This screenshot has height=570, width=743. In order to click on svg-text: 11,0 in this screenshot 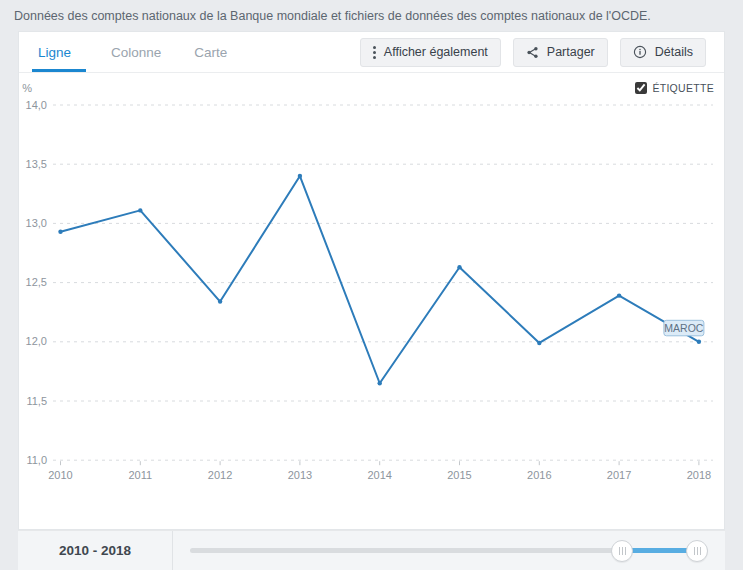, I will do `click(36, 460)`.